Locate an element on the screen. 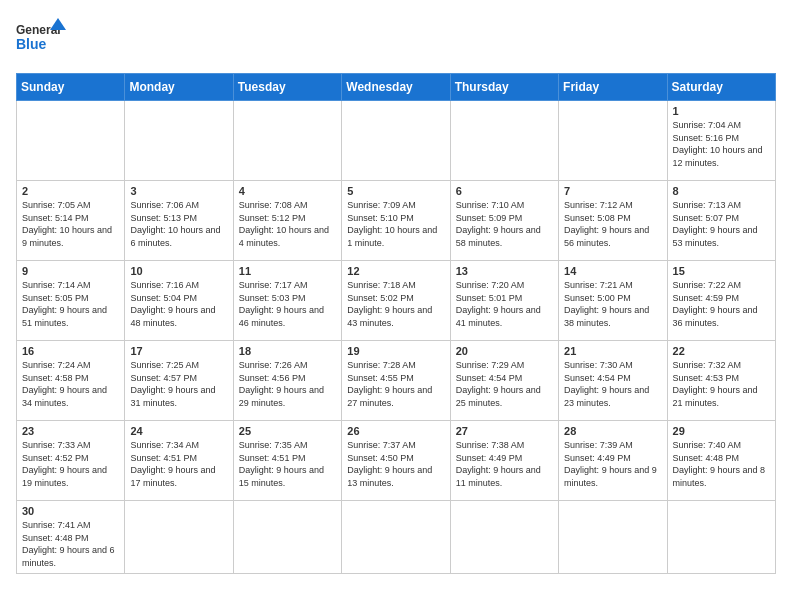 Image resolution: width=792 pixels, height=612 pixels. calendar-cell: 21Sunrise: 7:30 AM Sunset: 4:54 PM Dayli… is located at coordinates (613, 381).